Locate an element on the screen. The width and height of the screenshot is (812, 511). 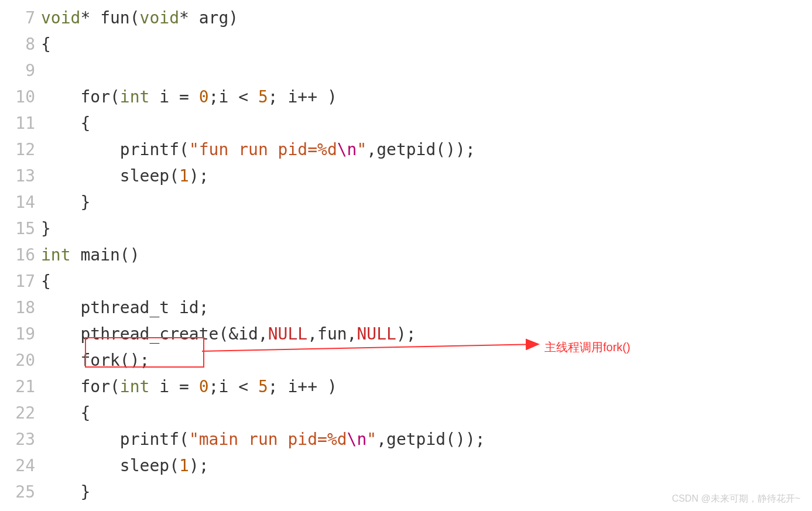
code-line: printf("fun run pid=%d\n",getpid()); is located at coordinates (426, 150).